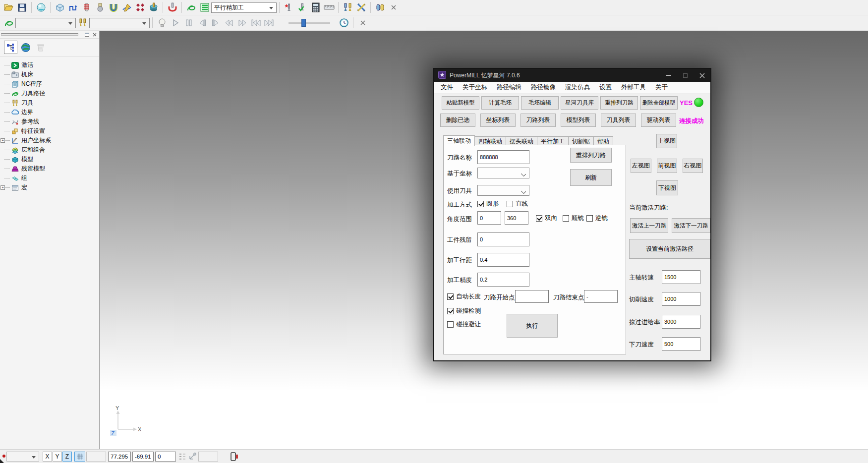 This screenshot has width=868, height=463. Describe the element at coordinates (127, 7) in the screenshot. I see `pattern-icon` at that location.